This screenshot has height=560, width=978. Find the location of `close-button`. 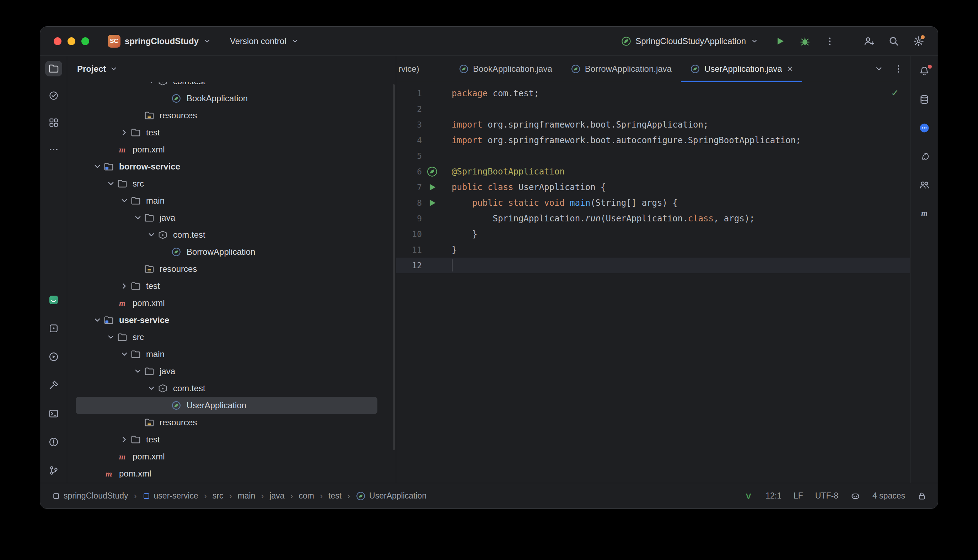

close-button is located at coordinates (58, 41).